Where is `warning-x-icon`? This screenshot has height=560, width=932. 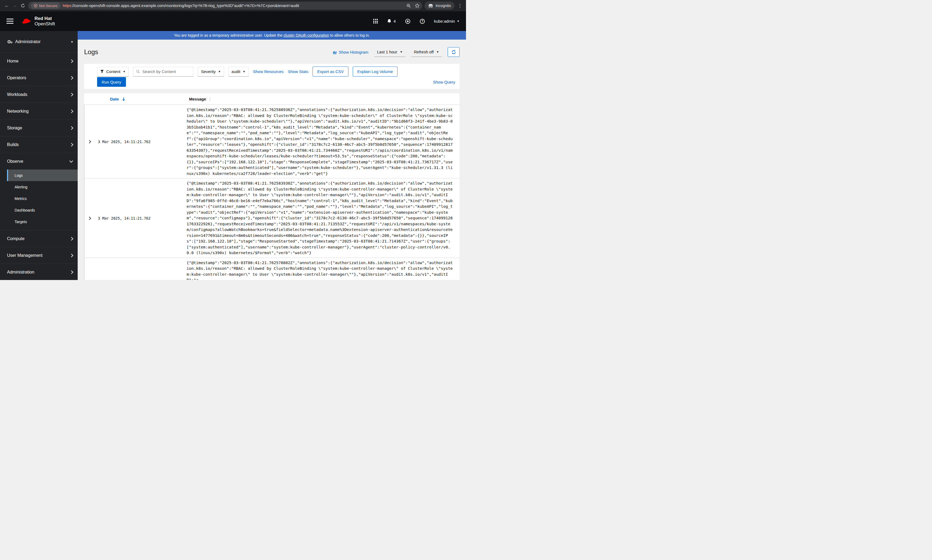 warning-x-icon is located at coordinates (35, 6).